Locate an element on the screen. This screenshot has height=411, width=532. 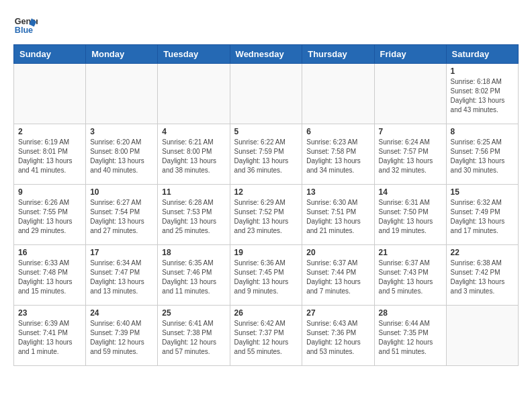
calendar-cell: 22Sunrise: 6:38 AM Sunset: 7:42 PM Dayli… is located at coordinates (482, 275).